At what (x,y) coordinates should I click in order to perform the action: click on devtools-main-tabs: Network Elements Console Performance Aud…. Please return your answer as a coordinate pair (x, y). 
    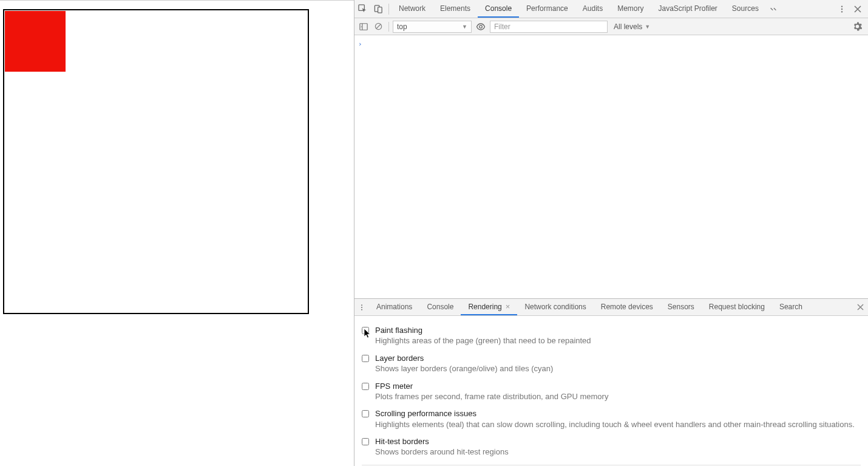
    Looking at the image, I should click on (613, 9).